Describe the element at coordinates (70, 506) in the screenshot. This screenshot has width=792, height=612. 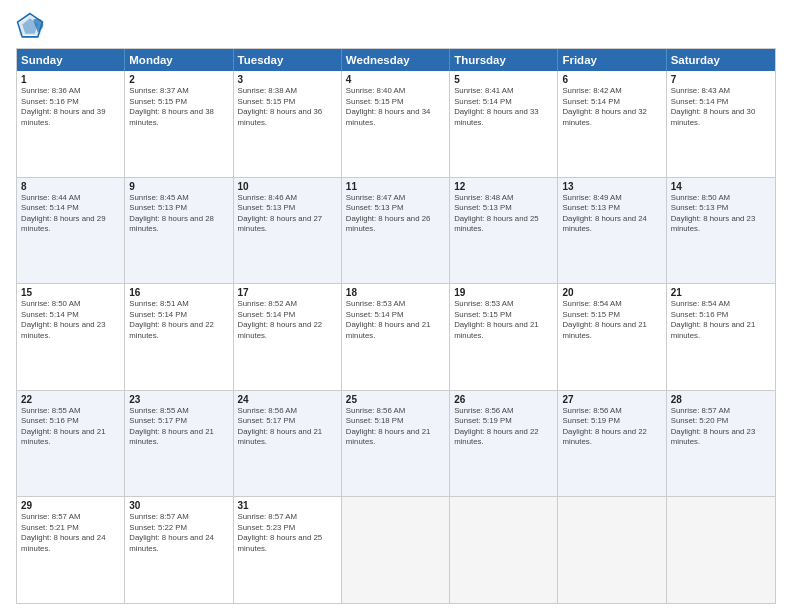
I see `day-number: 29` at that location.